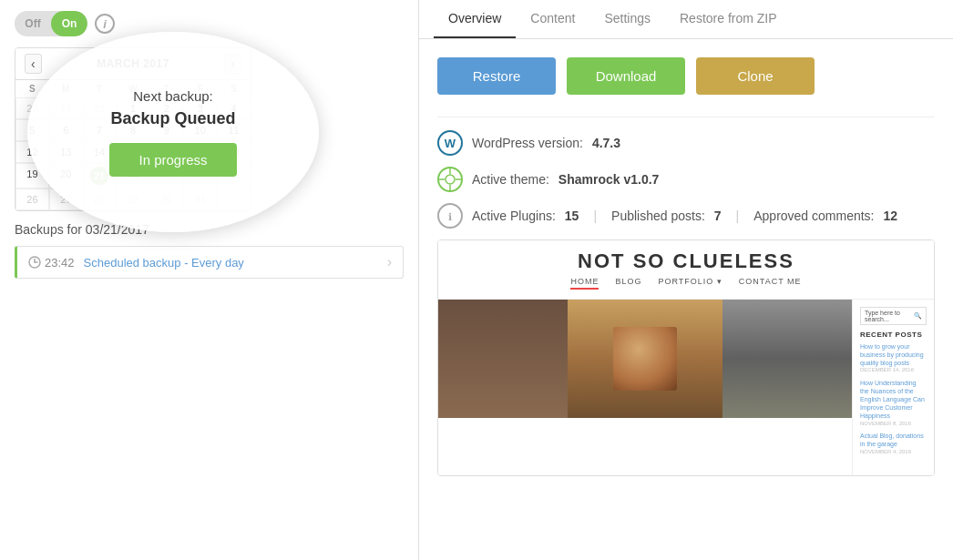 This screenshot has height=560, width=953. What do you see at coordinates (552, 19) in the screenshot?
I see `tab-content: Content` at bounding box center [552, 19].